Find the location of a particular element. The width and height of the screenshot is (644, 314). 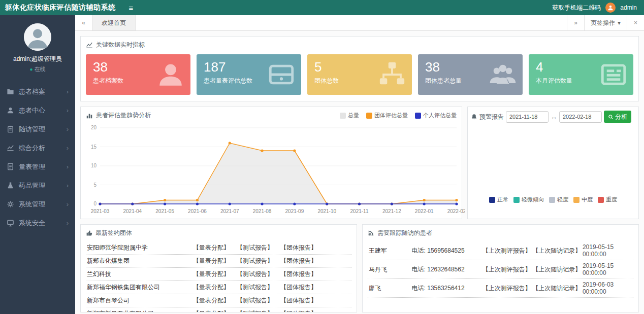

legend-item-moderate: 中度 is located at coordinates (583, 200).